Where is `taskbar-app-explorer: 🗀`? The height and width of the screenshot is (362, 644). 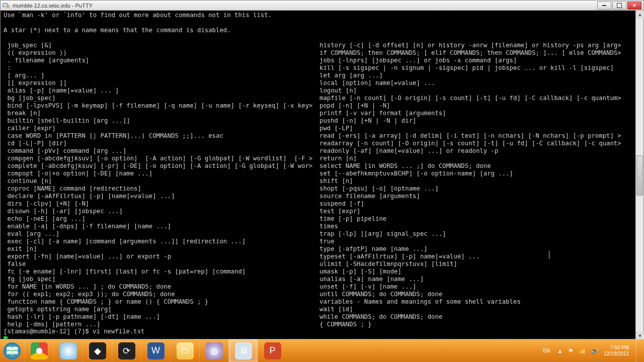 taskbar-app-explorer: 🗀 is located at coordinates (185, 351).